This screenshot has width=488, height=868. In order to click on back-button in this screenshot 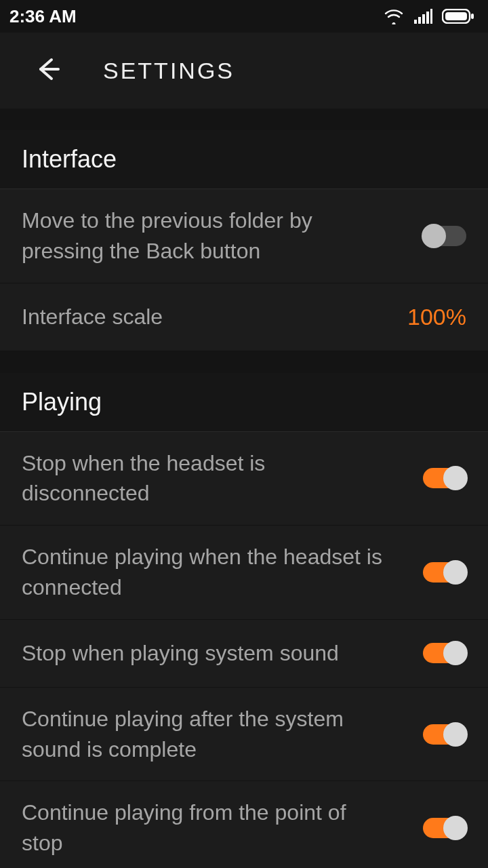, I will do `click(47, 71)`.